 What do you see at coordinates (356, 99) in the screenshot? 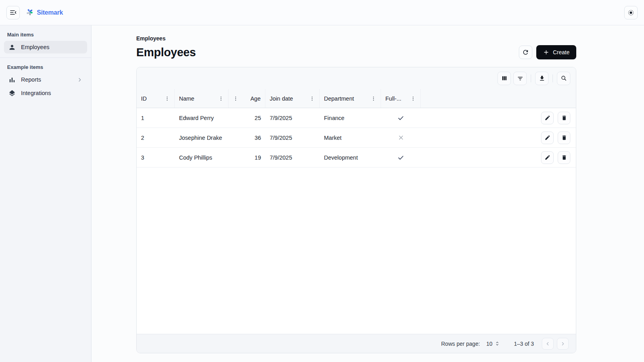
I see `grid-header-row: ID Name Age` at bounding box center [356, 99].